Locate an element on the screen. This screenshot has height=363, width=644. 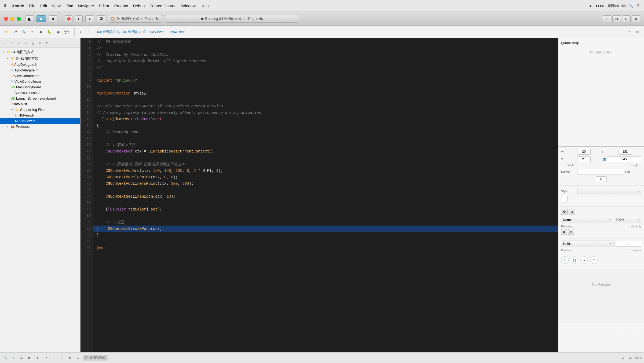
gear-icon-btn: ⚙ is located at coordinates (564, 212).